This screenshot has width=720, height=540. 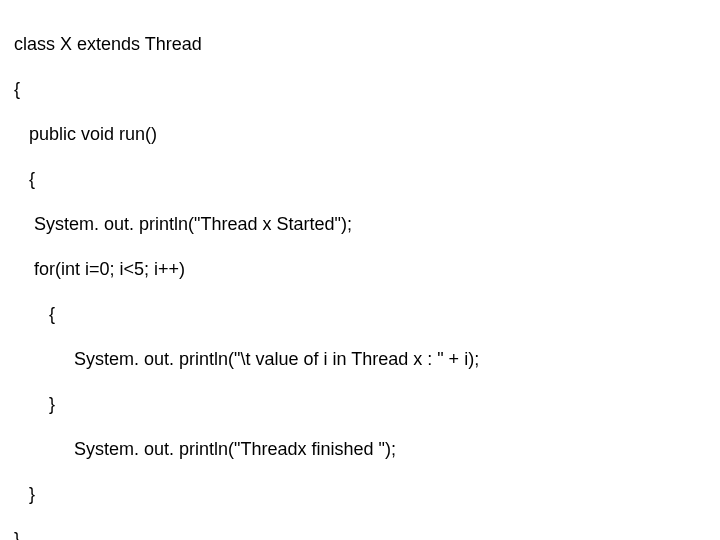 I want to click on code-line: System. out. println("Thread x Started")…, so click(x=360, y=224).